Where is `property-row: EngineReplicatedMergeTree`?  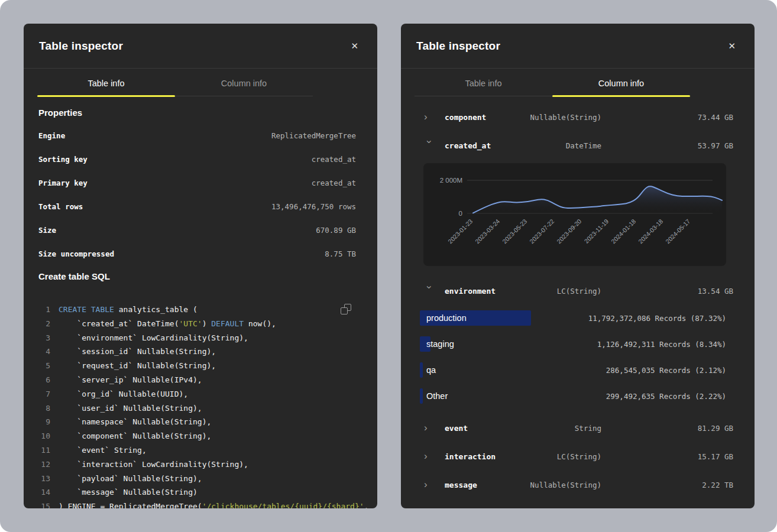
property-row: EngineReplicatedMergeTree is located at coordinates (200, 135).